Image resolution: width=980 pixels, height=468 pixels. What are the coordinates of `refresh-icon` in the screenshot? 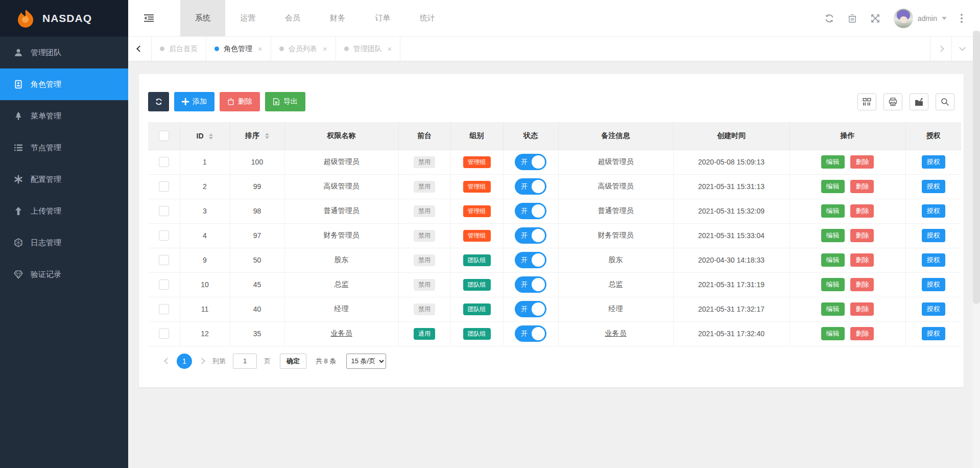 It's located at (829, 18).